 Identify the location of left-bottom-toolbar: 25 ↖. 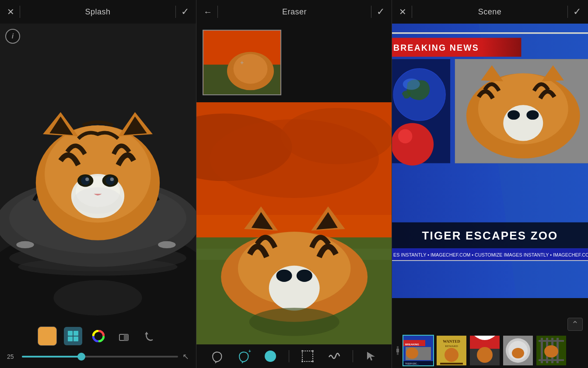
(98, 344).